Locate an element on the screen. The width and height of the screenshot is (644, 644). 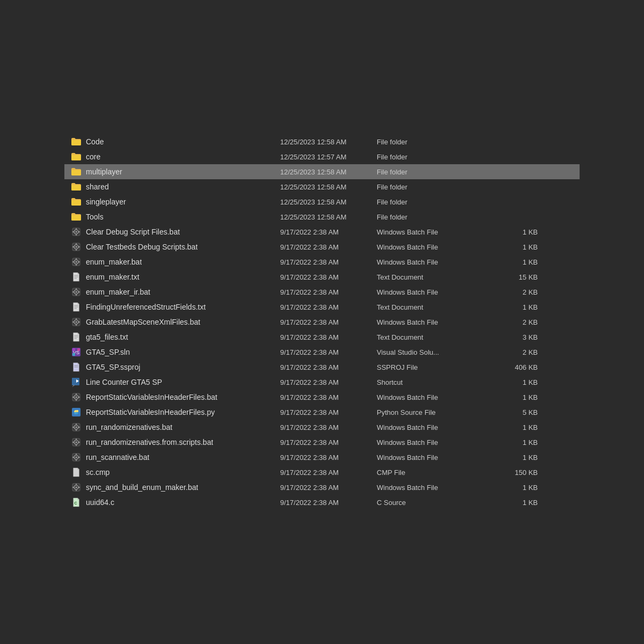
file-row: ↗ Line Counter GTA5 SP 9/17/2022 2:38 AM… is located at coordinates (322, 382).